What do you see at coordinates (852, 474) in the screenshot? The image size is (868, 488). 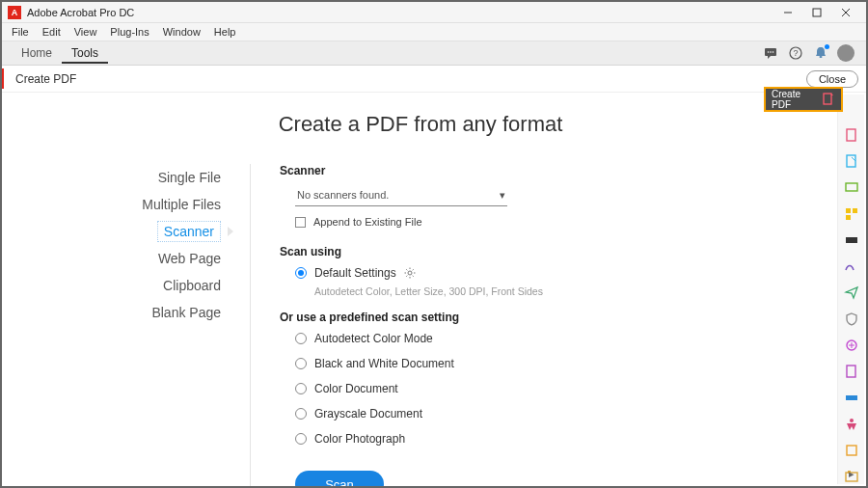 I see `rail-expand-arrow: ▸` at bounding box center [852, 474].